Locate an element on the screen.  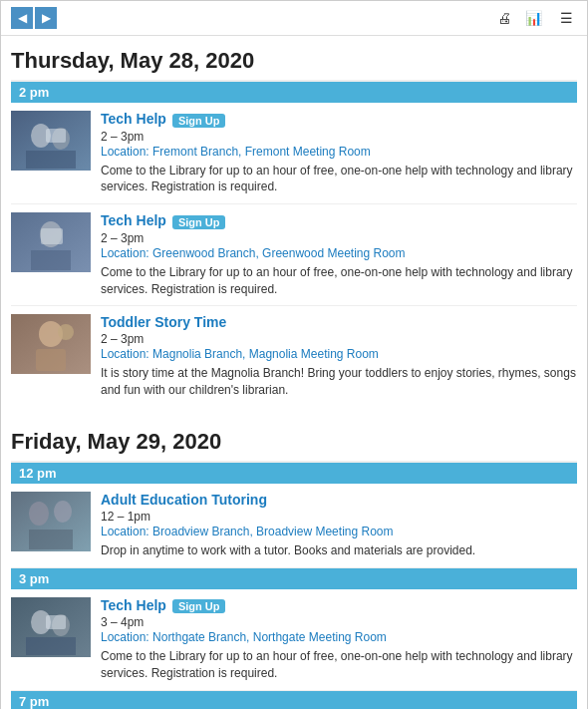
event-item-tech-help-greenwood: Tech HelpSign Up2 – 3pmLocation: Greenwo… is located at coordinates (294, 255).